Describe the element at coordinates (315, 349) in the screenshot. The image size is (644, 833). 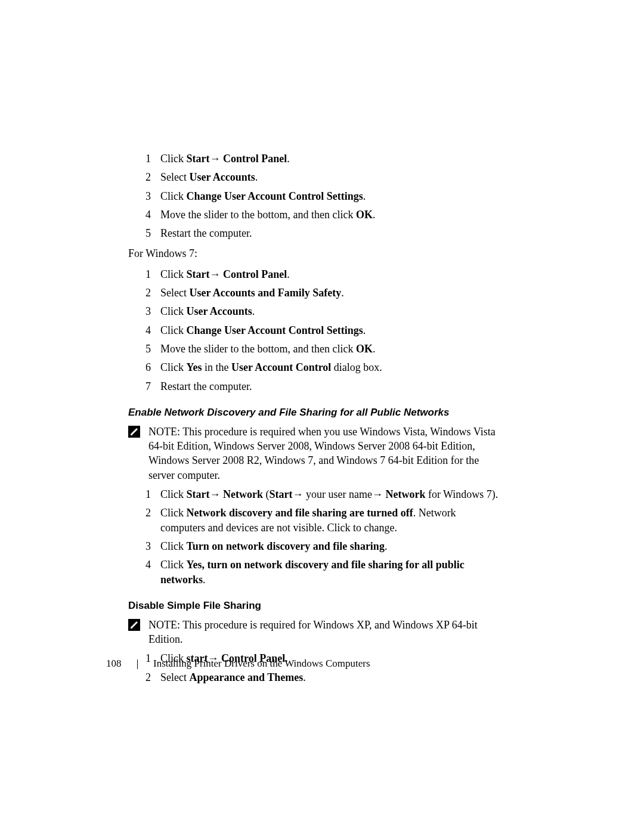
I see `list-item: 5Move the slider to the bottom, and then…` at that location.